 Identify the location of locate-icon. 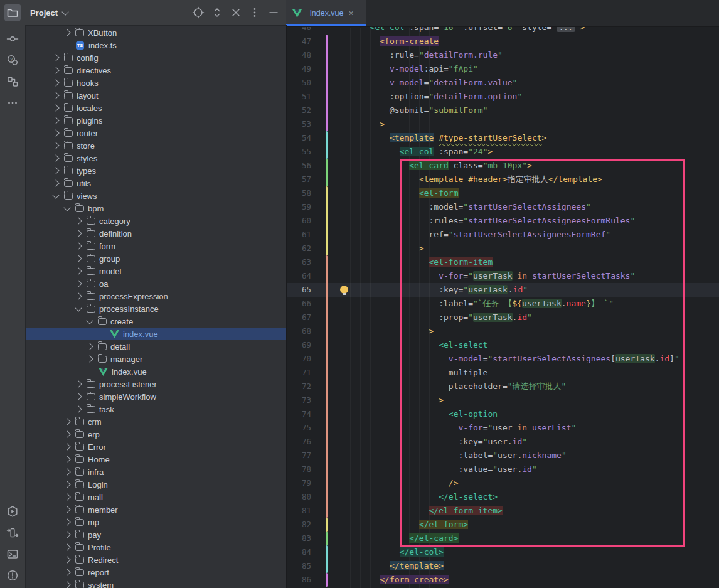
(198, 13).